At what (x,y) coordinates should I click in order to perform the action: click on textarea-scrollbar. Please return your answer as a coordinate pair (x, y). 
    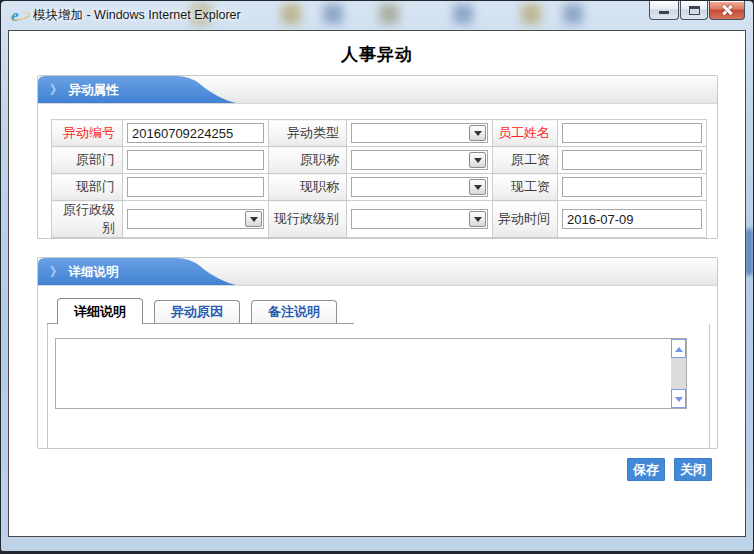
    Looking at the image, I should click on (678, 374).